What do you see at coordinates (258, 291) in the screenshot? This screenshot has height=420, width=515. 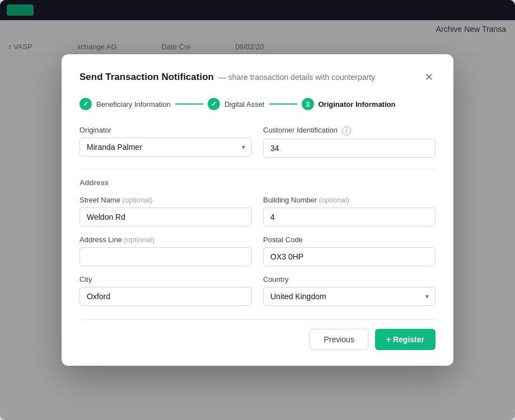 I see `city-country-row: City Country United Kingdom United State…` at bounding box center [258, 291].